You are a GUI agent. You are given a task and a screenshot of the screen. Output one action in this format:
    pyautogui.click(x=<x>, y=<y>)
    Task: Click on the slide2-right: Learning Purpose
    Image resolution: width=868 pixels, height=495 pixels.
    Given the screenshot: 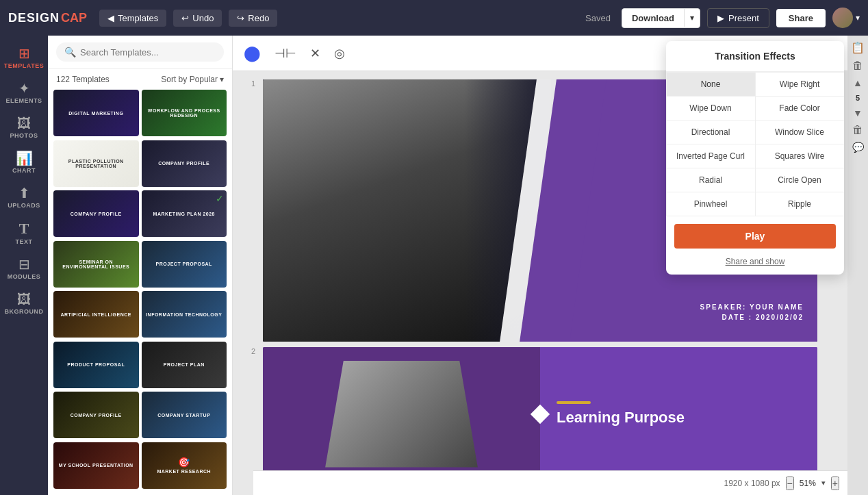 What is the action you would take?
    pyautogui.click(x=679, y=414)
    